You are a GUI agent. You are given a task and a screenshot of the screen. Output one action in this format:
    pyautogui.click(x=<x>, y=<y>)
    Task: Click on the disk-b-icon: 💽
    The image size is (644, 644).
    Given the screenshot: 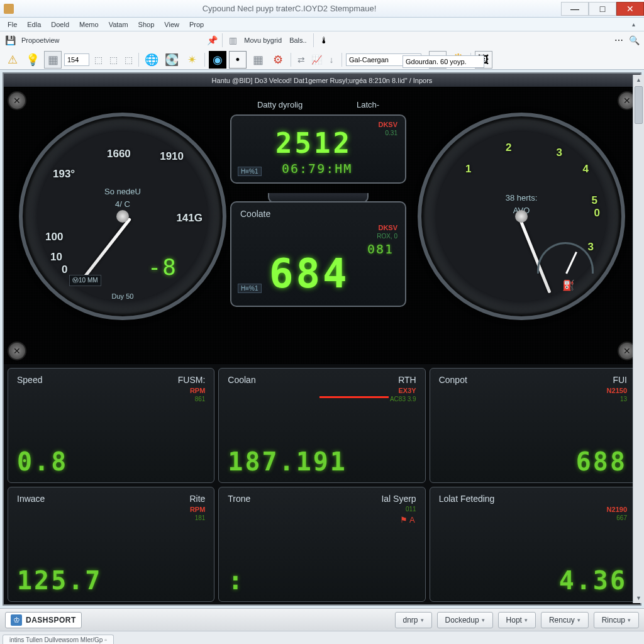 What is the action you would take?
    pyautogui.click(x=172, y=60)
    